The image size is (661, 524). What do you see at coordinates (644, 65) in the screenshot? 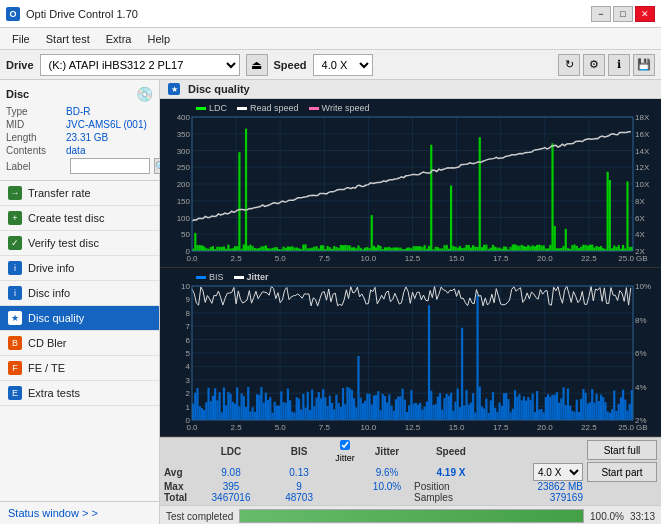
I see `save-button: 💾` at bounding box center [644, 65].